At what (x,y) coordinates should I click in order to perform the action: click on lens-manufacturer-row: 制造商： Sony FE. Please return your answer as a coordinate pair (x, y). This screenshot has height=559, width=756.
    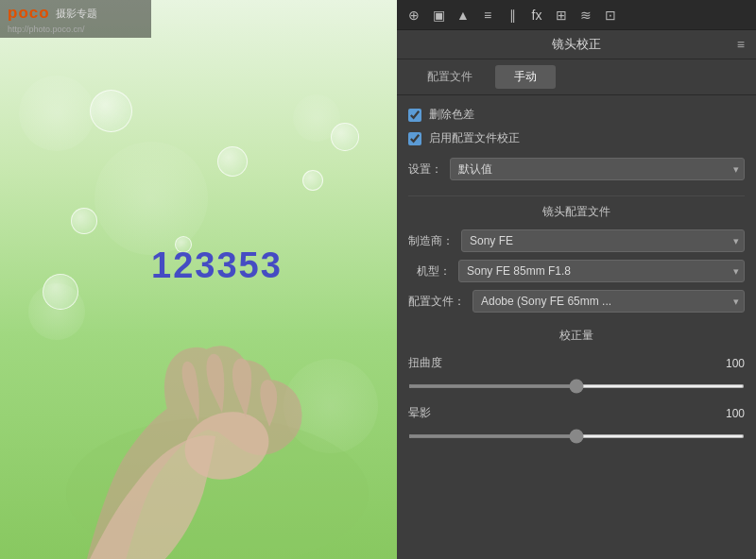
    Looking at the image, I should click on (576, 241).